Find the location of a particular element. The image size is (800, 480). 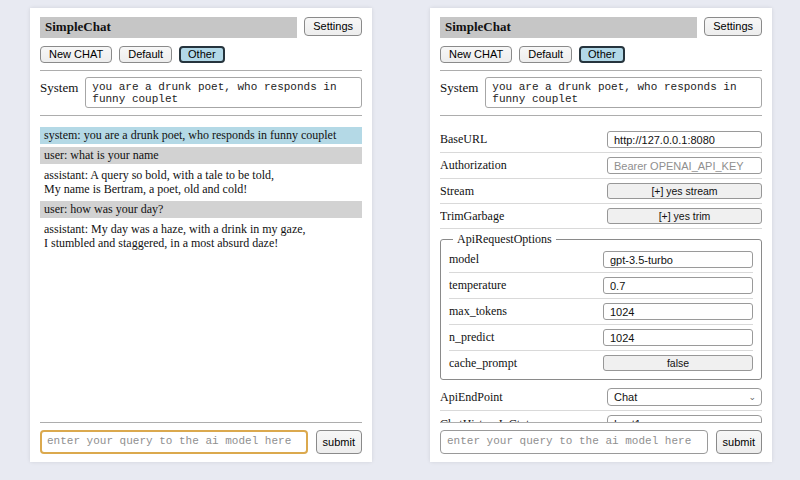

n-predict-input is located at coordinates (678, 338).